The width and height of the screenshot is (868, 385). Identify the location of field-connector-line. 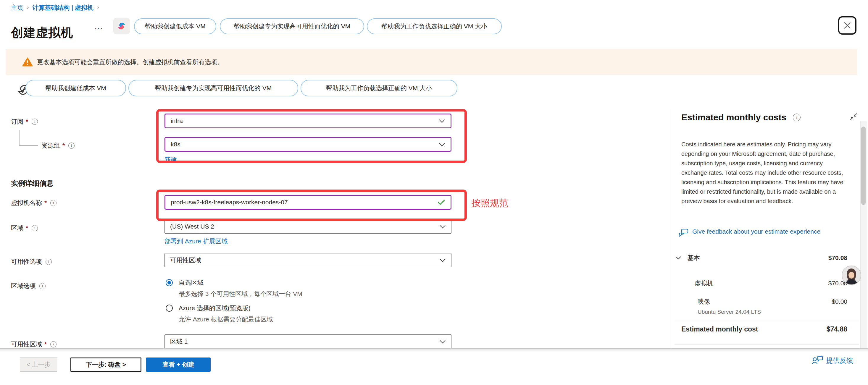
(28, 138).